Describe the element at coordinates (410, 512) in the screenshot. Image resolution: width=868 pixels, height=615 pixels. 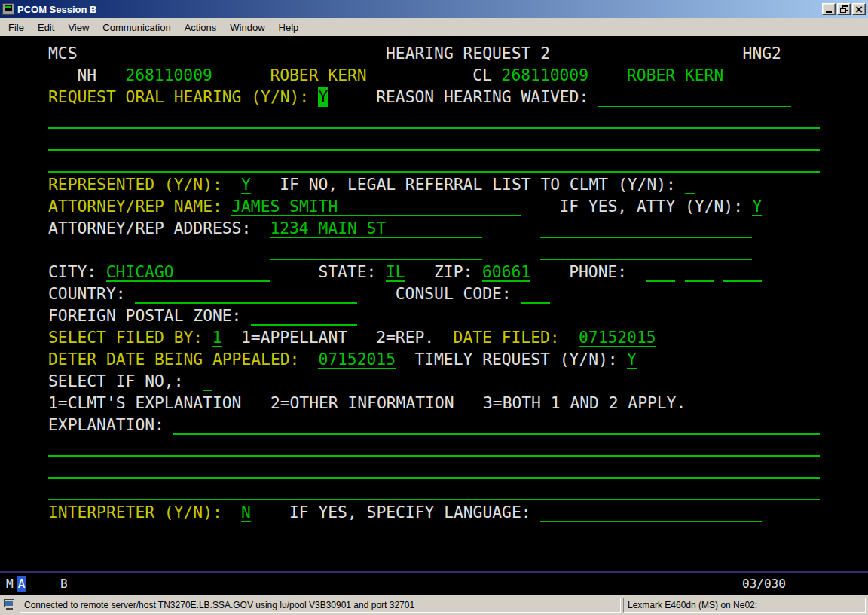
I see `terminal-text: IF YES, SPECIFY LANGUAGE:` at that location.